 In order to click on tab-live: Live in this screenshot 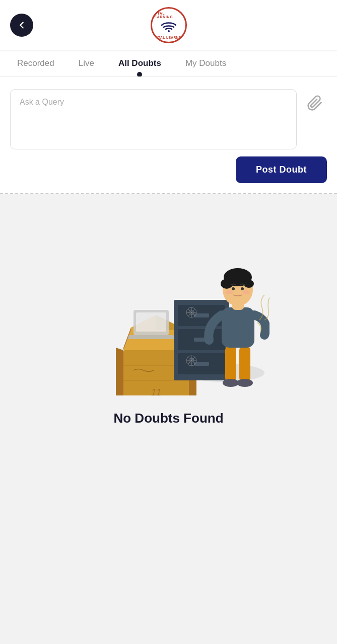, I will do `click(87, 63)`.